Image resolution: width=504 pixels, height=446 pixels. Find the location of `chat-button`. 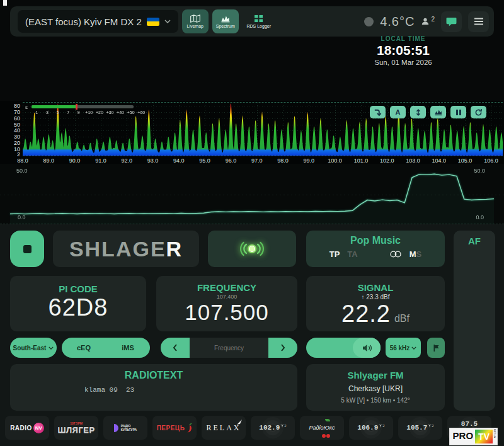

chat-button is located at coordinates (451, 21).